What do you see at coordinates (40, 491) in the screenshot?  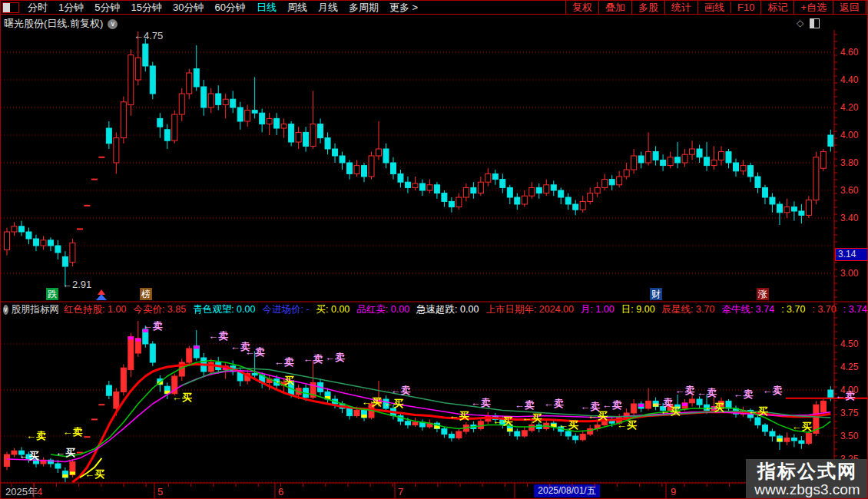 I see `svg-text: 4` at bounding box center [40, 491].